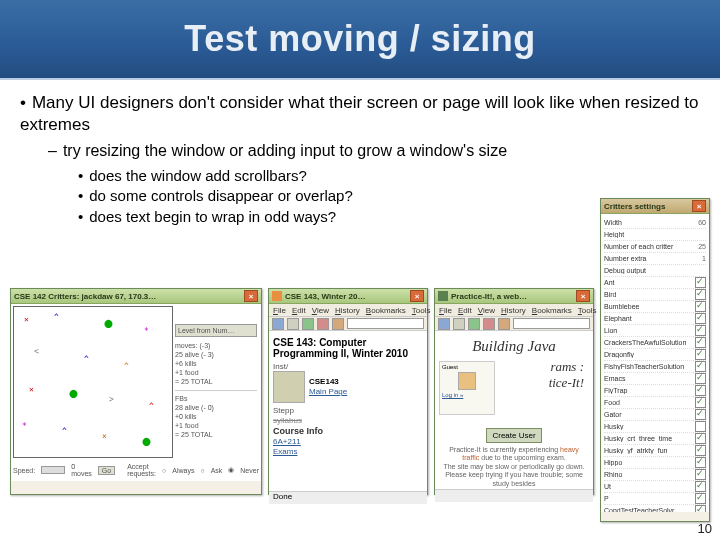  I want to click on critter-row: Gator, so click(655, 415).